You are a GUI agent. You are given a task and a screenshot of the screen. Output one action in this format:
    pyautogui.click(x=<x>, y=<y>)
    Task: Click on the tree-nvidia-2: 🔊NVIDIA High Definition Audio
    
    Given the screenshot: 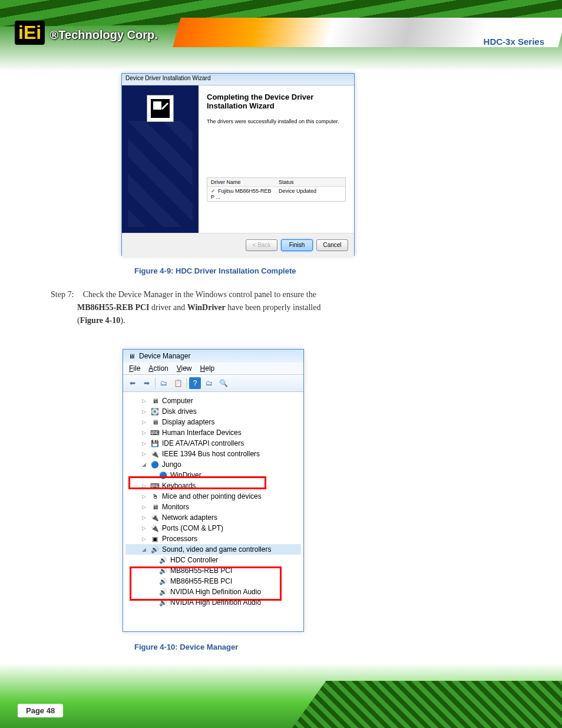 What is the action you would take?
    pyautogui.click(x=213, y=602)
    